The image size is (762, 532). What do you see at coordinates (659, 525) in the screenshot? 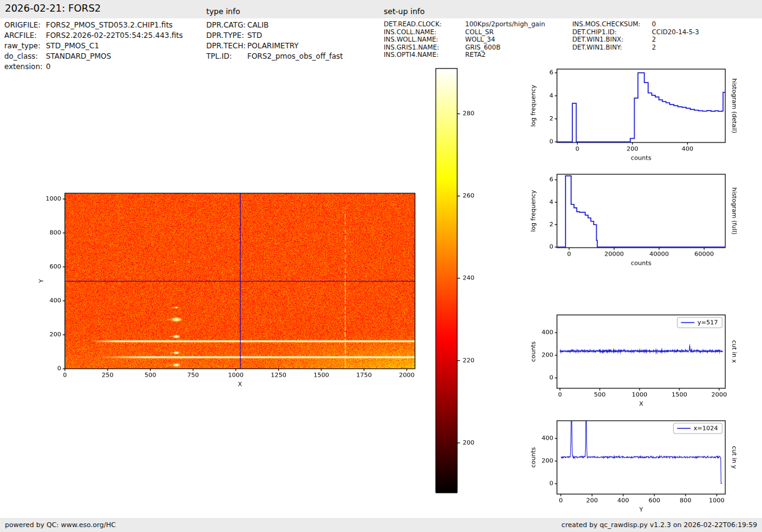
I see `footer-created-by: created by qc_rawdisp.py v1.2.3 on 2026-…` at bounding box center [659, 525].